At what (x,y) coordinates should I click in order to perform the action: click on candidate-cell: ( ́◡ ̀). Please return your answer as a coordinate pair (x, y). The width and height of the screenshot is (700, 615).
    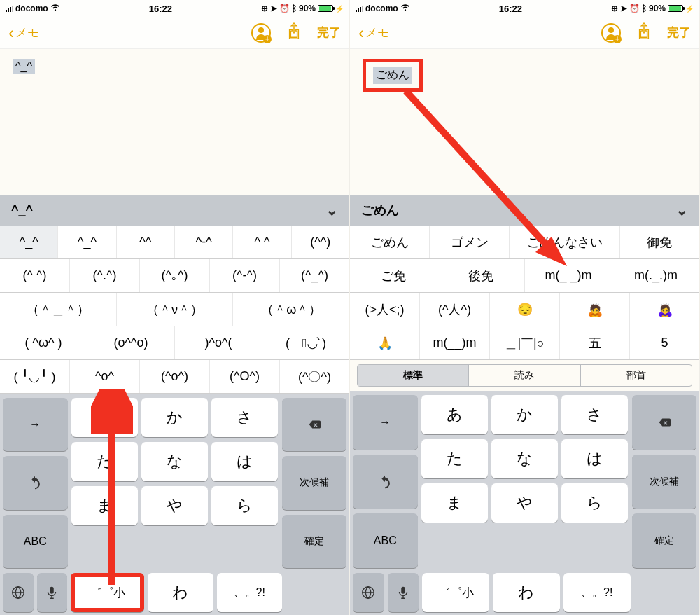
    Looking at the image, I should click on (306, 343).